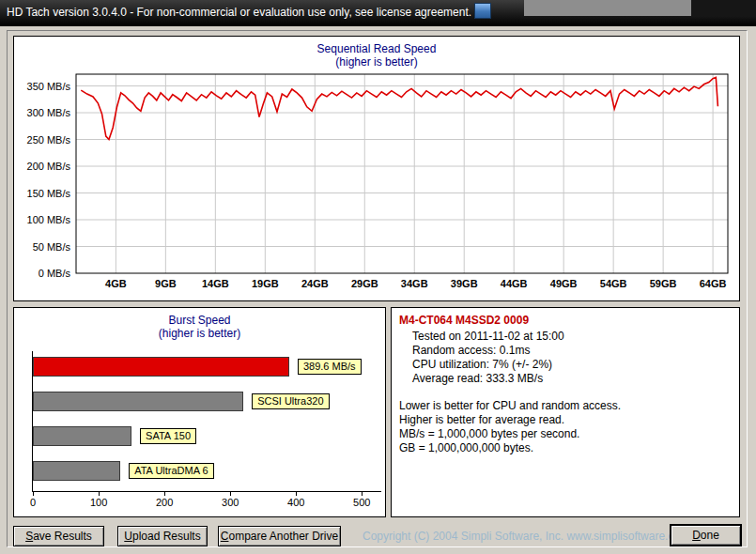 This screenshot has height=554, width=756. What do you see at coordinates (33, 502) in the screenshot?
I see `x-tick-label: 0` at bounding box center [33, 502].